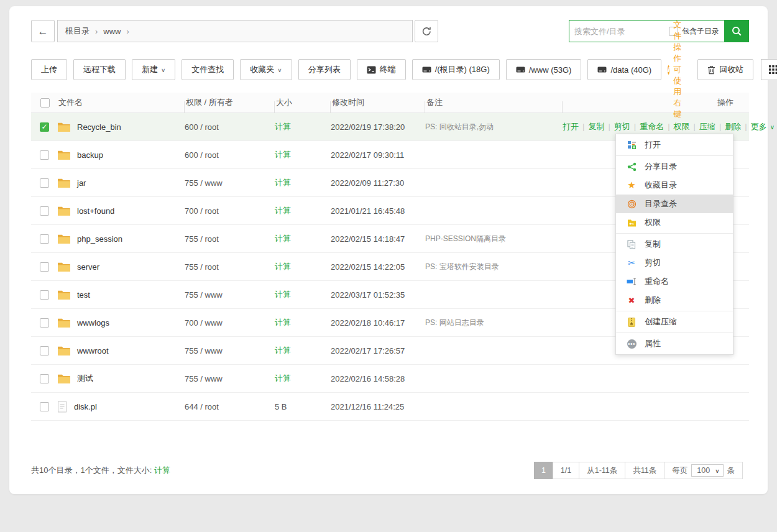  What do you see at coordinates (632, 245) in the screenshot?
I see `copy-icon` at bounding box center [632, 245].